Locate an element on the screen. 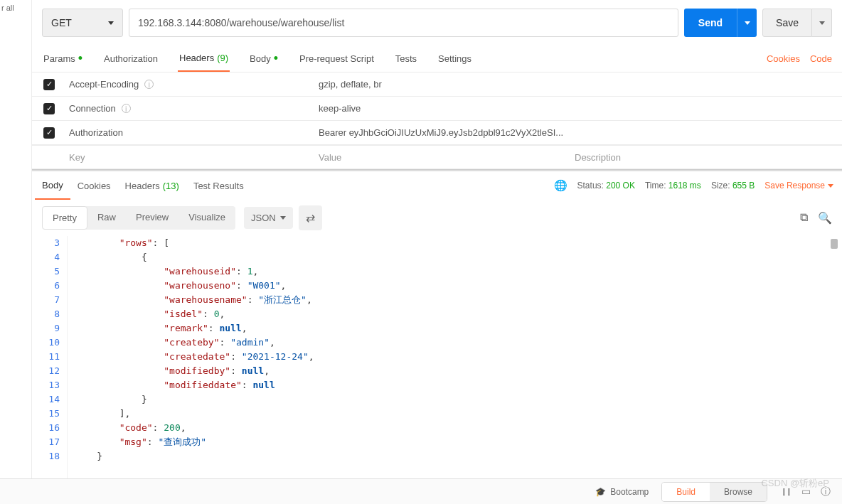 This screenshot has width=842, height=504. watermark: CSDN @斩粉eP is located at coordinates (795, 483).